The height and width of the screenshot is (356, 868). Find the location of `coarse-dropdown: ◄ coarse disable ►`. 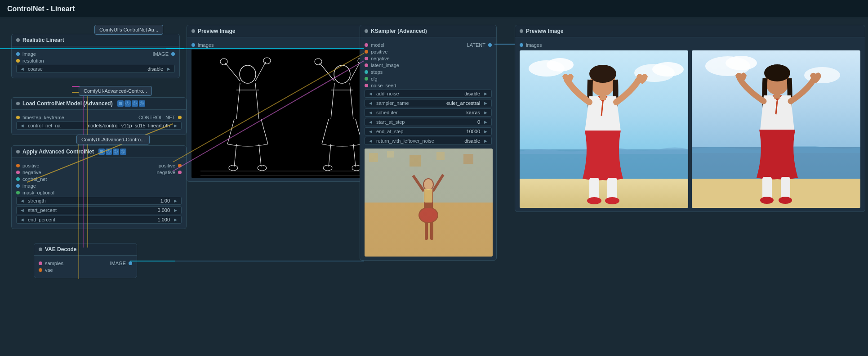

coarse-dropdown: ◄ coarse disable ► is located at coordinates (95, 69).